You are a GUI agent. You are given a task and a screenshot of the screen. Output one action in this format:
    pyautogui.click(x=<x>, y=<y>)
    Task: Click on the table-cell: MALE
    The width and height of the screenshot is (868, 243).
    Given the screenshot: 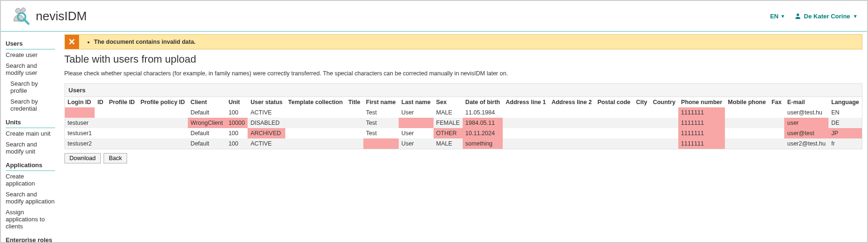 What is the action you would take?
    pyautogui.click(x=448, y=113)
    